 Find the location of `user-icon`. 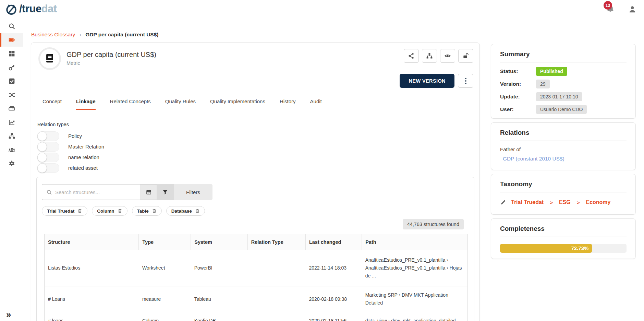

user-icon is located at coordinates (632, 9).